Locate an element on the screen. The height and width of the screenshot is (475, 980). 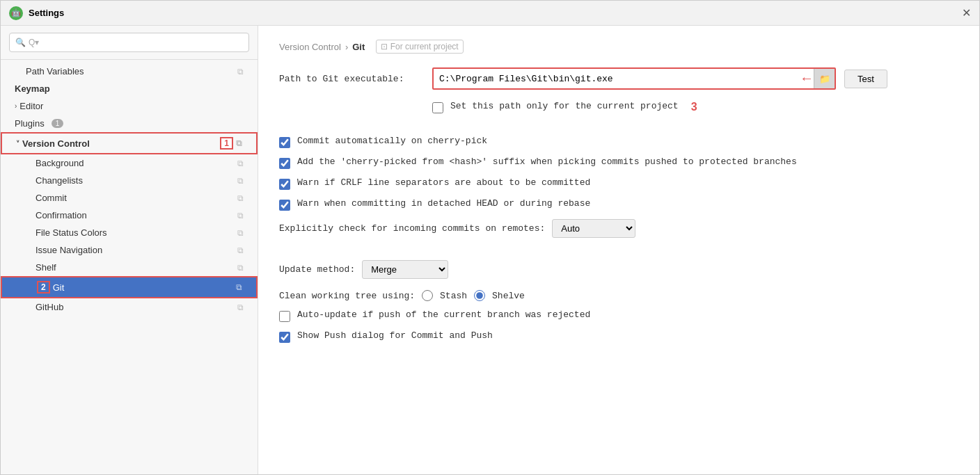
sidebar-item-commit: Commit ⧉ is located at coordinates (129, 198).